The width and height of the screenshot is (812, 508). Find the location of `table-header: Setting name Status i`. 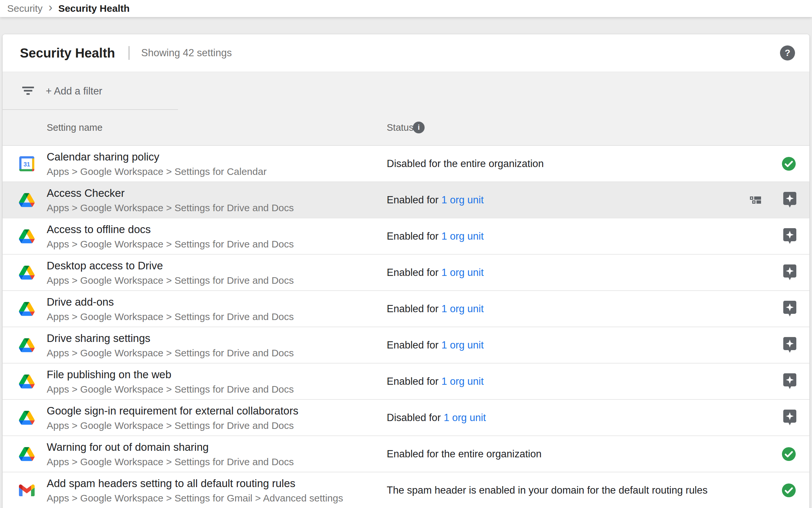

table-header: Setting name Status i is located at coordinates (406, 128).